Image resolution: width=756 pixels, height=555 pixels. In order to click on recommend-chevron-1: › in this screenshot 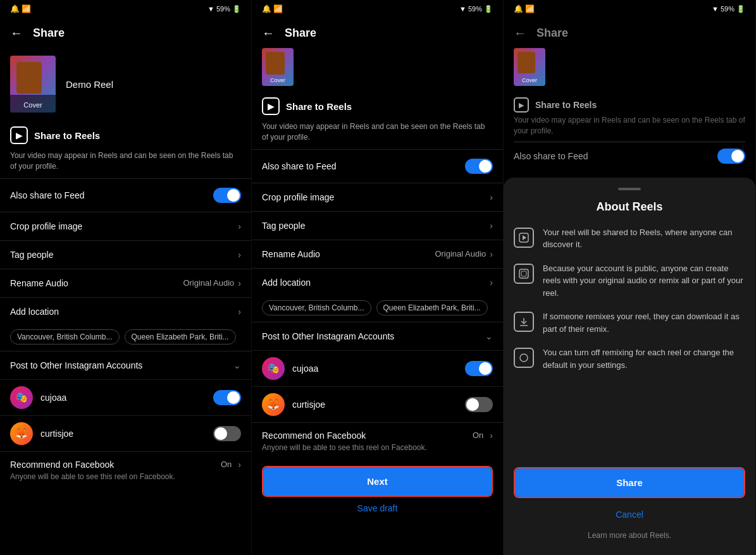, I will do `click(239, 465)`.